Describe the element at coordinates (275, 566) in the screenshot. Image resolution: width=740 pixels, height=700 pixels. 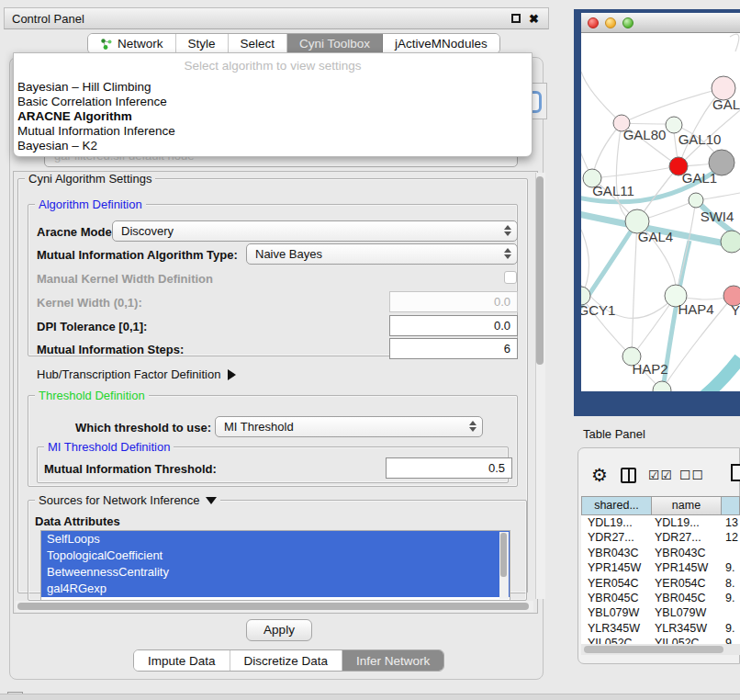
I see `data-attributes-list: SelfLoopsTopologicalCoefficientBetweenne…` at that location.